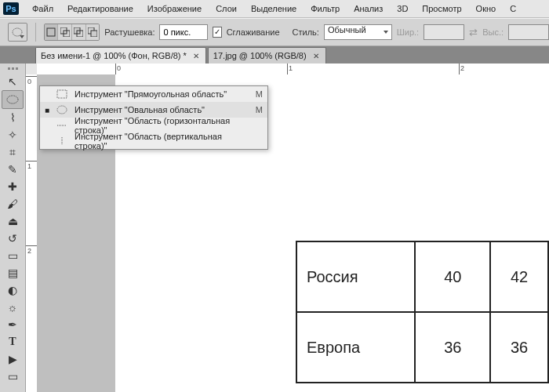  I want to click on tool-blur: ◐, so click(13, 290).